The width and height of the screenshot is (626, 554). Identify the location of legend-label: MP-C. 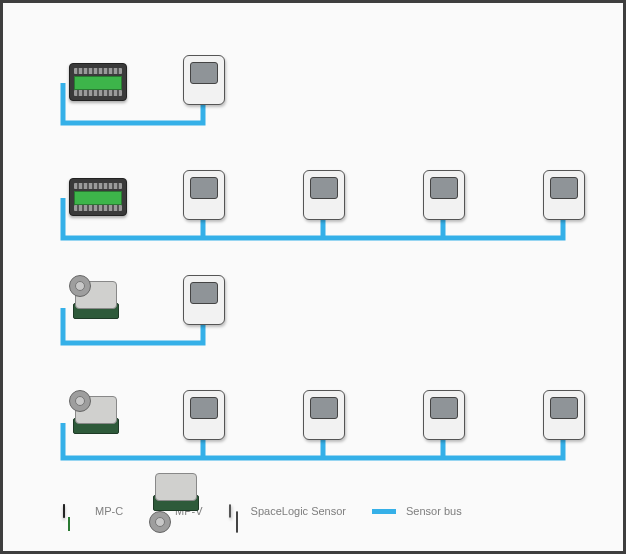
(109, 511).